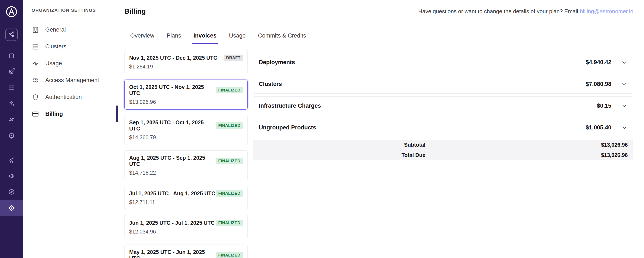 The image size is (644, 258). I want to click on compass-icon, so click(12, 192).